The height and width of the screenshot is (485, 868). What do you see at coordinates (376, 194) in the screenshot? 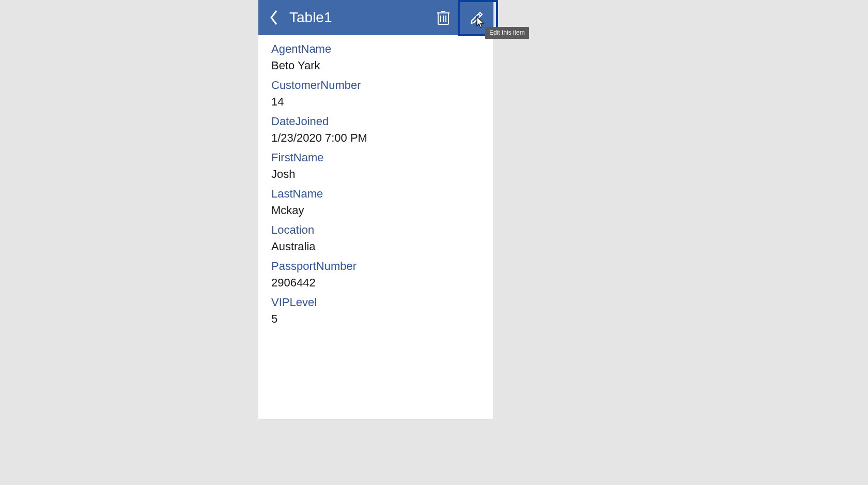
I see `field-label: LastName` at bounding box center [376, 194].